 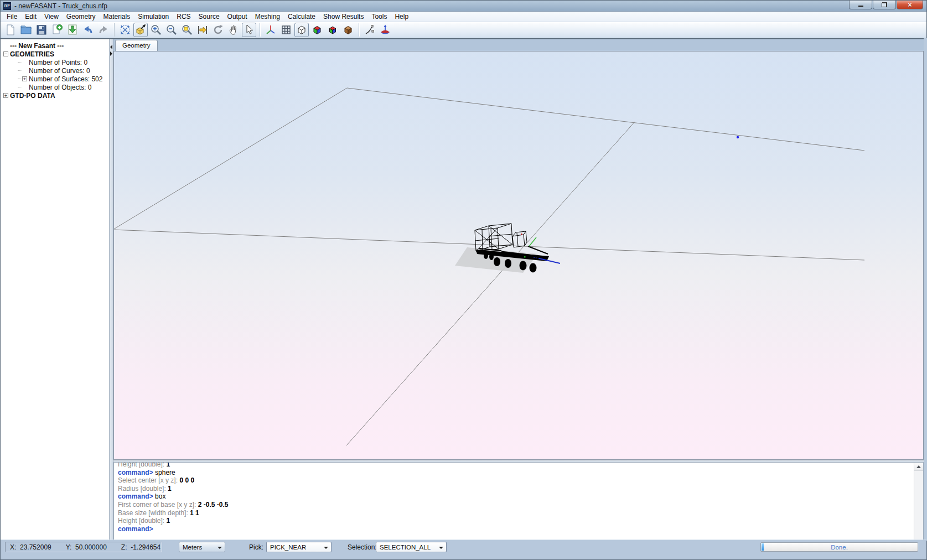 What do you see at coordinates (925, 289) in the screenshot?
I see `window-frame` at bounding box center [925, 289].